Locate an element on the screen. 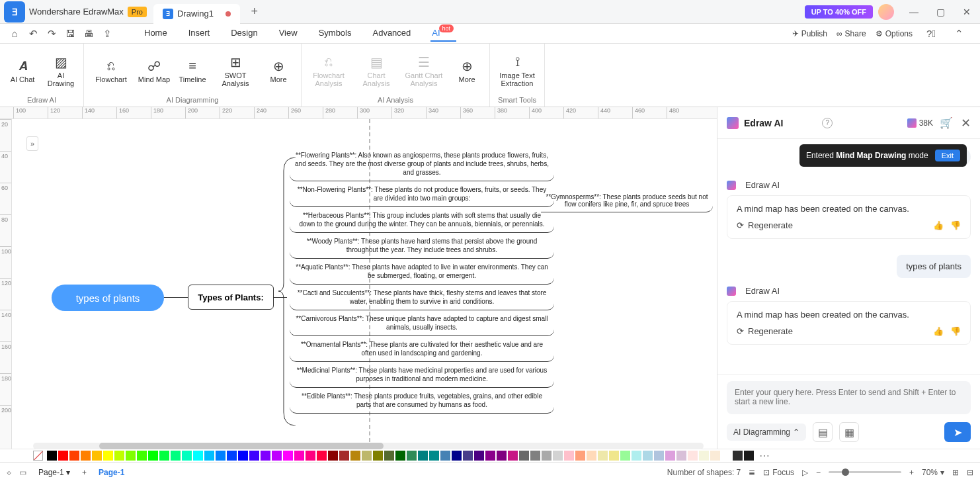 The width and height of the screenshot is (980, 491). scrollbar-thumb is located at coordinates (241, 446).